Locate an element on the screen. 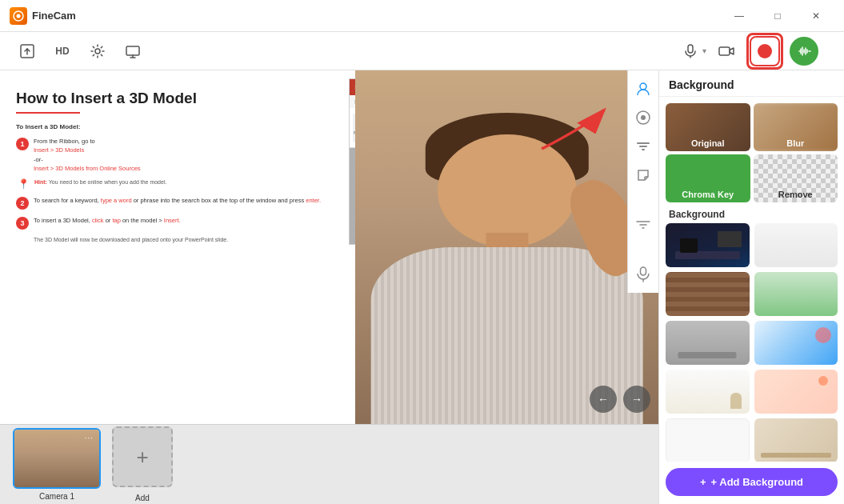 The height and width of the screenshot is (504, 844). settings-button is located at coordinates (98, 51).